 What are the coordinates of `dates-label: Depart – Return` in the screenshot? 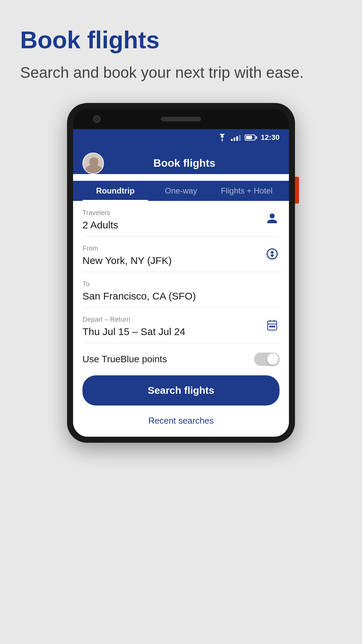 It's located at (181, 319).